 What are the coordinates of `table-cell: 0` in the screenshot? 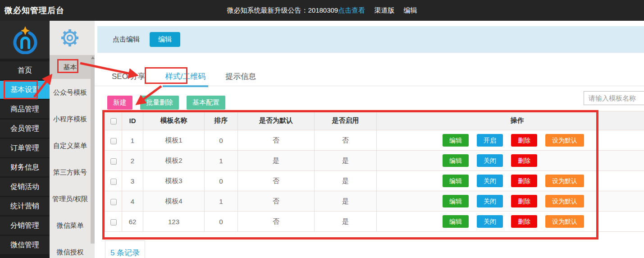 It's located at (221, 181).